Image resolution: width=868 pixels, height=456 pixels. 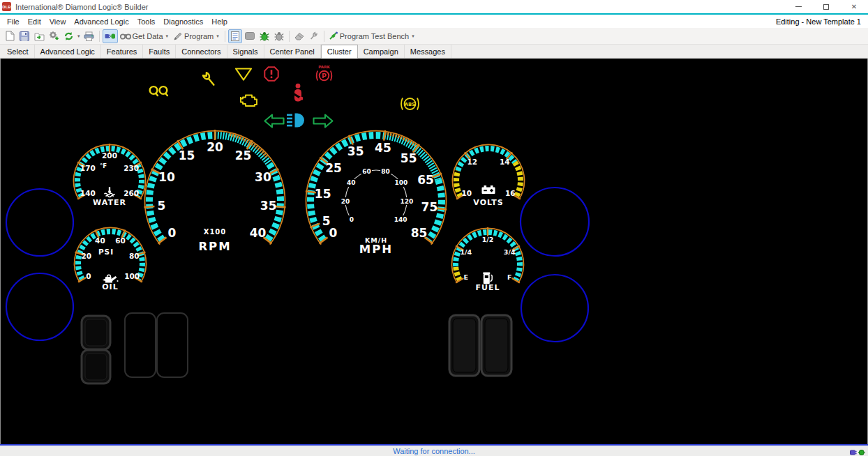 I want to click on window-title: International® Diamond Logic® Builder, so click(x=82, y=7).